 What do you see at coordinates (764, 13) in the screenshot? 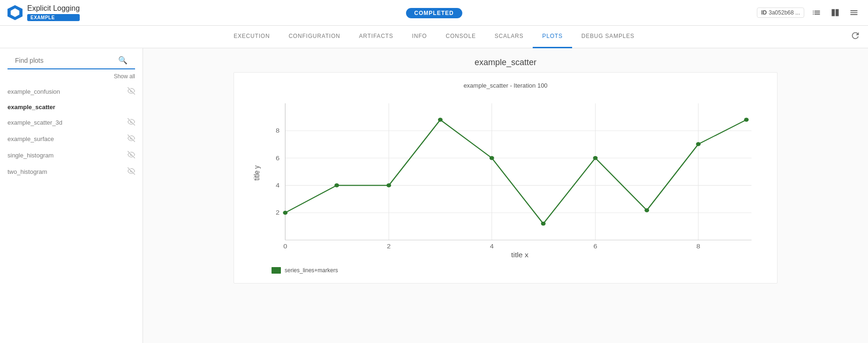
I see `id-label: ID` at bounding box center [764, 13].